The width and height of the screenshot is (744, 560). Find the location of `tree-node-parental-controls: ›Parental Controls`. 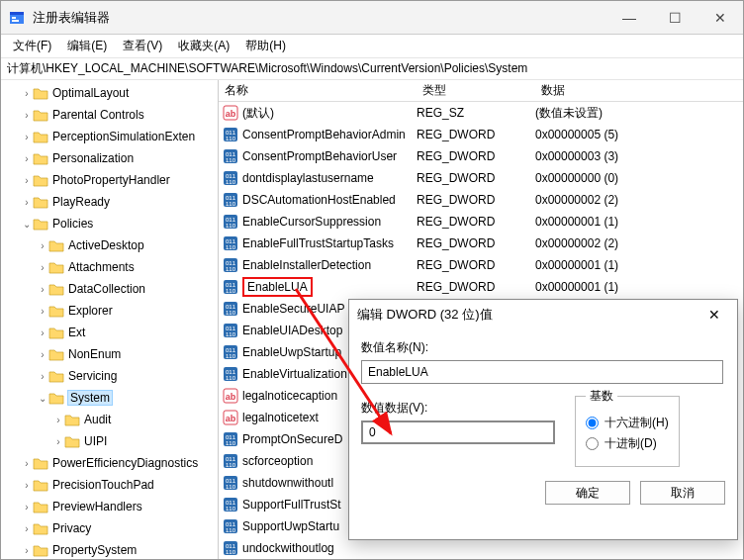

tree-node-parental-controls: ›Parental Controls is located at coordinates (109, 115).